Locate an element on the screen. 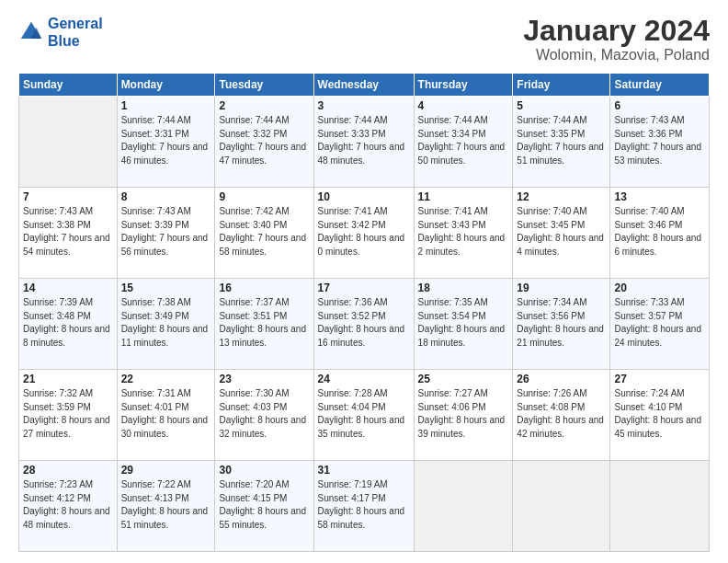 This screenshot has height=563, width=728. calendar-cell: 23 Sunrise: 7:30 AMSunset: 4:03 PMDaylig… is located at coordinates (265, 416).